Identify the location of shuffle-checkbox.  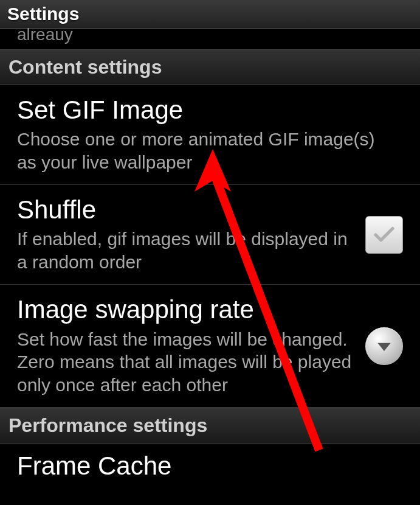
(384, 235).